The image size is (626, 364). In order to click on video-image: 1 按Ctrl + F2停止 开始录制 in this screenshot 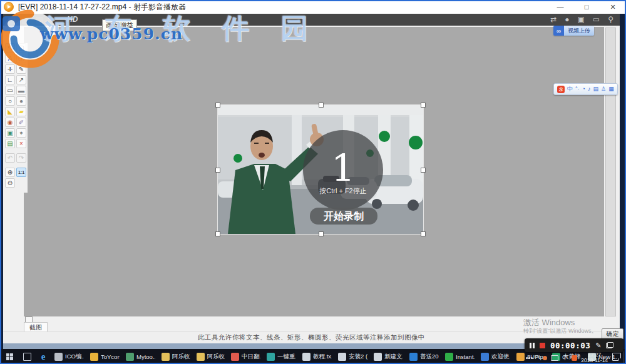, I will do `click(321, 169)`.